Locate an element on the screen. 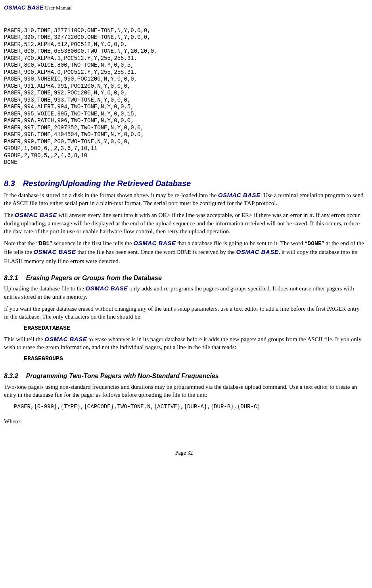 Image resolution: width=372 pixels, height=588 pixels. subsection-number: 8.3.2 is located at coordinates (11, 376).